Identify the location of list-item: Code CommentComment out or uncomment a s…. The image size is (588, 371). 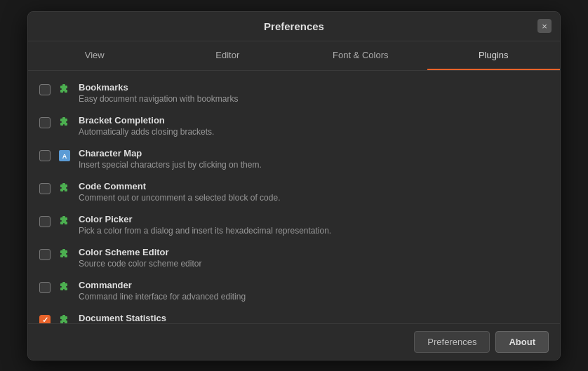
(294, 192).